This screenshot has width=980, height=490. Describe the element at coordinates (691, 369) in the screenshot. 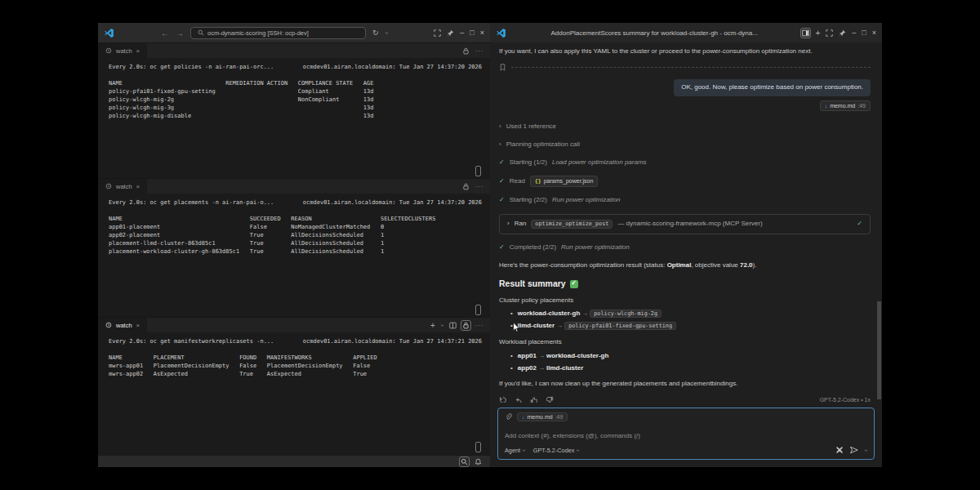

I see `list-item: app02→llmd-cluster` at that location.